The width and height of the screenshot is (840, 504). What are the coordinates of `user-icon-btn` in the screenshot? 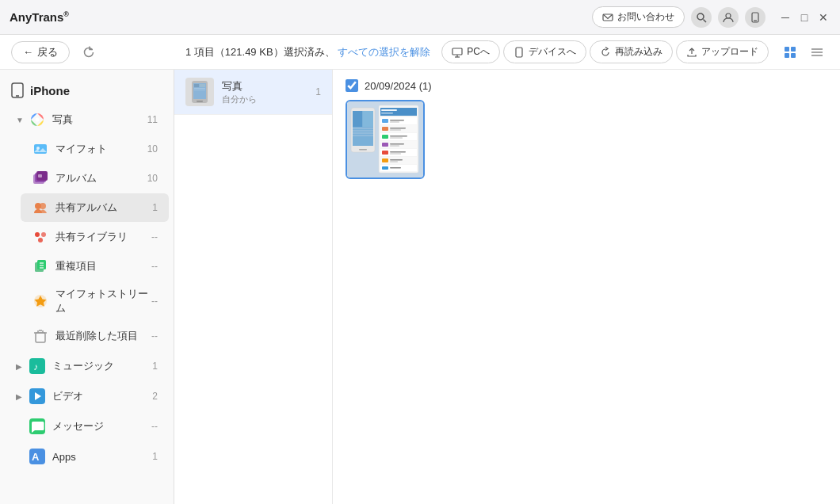 It's located at (728, 17).